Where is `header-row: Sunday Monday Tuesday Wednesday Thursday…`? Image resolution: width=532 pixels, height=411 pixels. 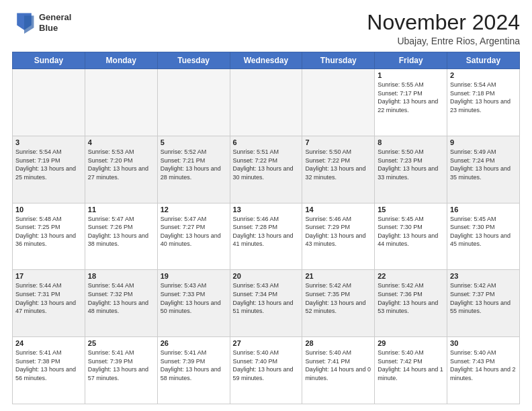 header-row: Sunday Monday Tuesday Wednesday Thursday… is located at coordinates (266, 60).